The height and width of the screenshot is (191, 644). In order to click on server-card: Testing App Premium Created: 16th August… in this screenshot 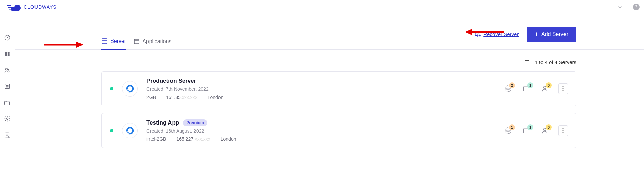, I will do `click(339, 131)`.